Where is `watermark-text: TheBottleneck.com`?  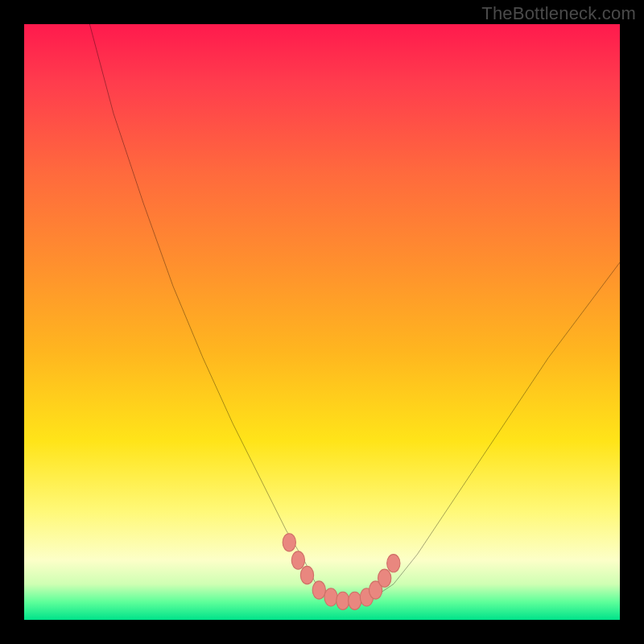
watermark-text: TheBottleneck.com is located at coordinates (559, 14).